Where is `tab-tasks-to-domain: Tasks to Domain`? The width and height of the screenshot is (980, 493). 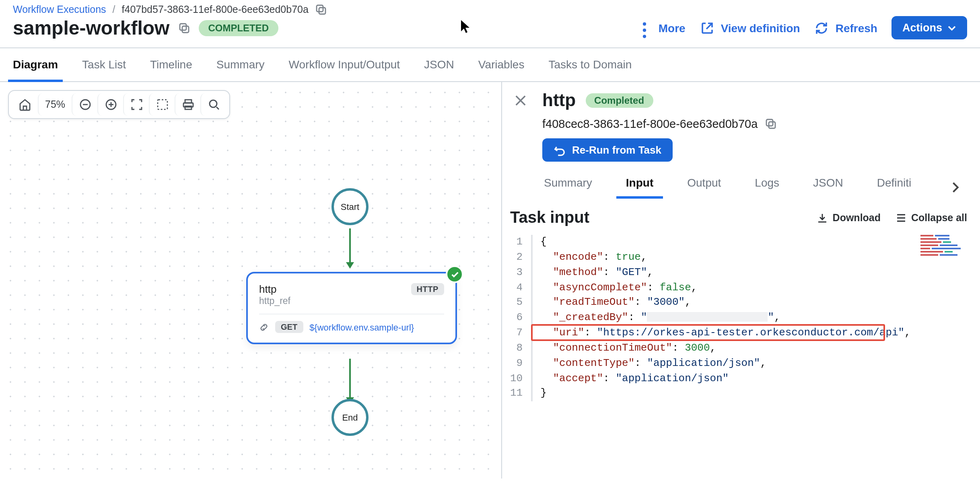
tab-tasks-to-domain: Tasks to Domain is located at coordinates (590, 65).